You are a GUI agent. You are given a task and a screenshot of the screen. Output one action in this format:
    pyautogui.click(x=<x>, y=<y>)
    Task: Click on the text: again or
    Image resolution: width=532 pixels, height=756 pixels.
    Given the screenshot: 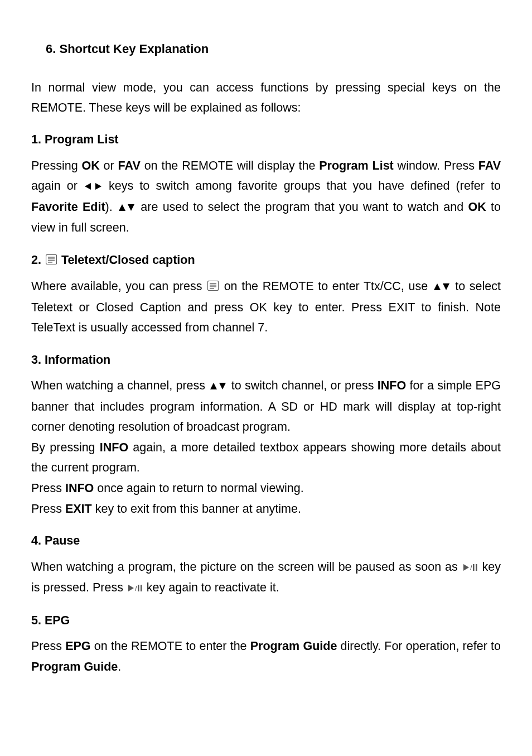 What is the action you would take?
    pyautogui.click(x=57, y=186)
    